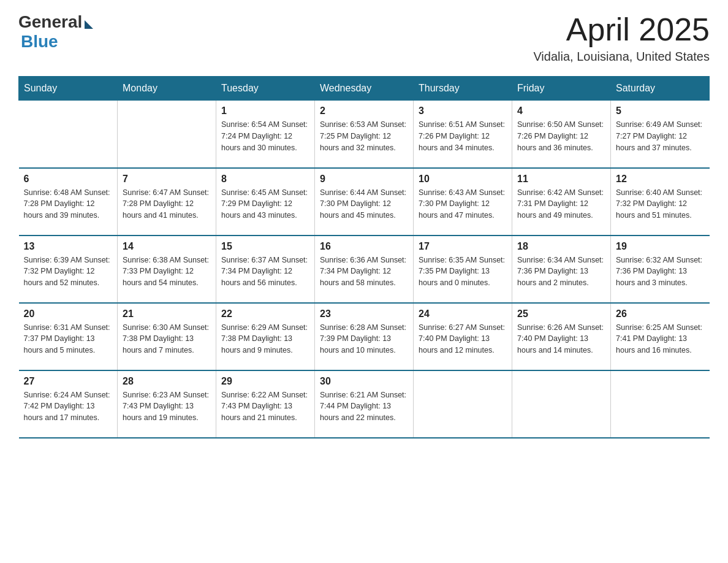  What do you see at coordinates (69, 204) in the screenshot?
I see `day-info: Sunrise: 6:48 AM Sunset: 7:28 PM Dayligh…` at bounding box center [69, 204].